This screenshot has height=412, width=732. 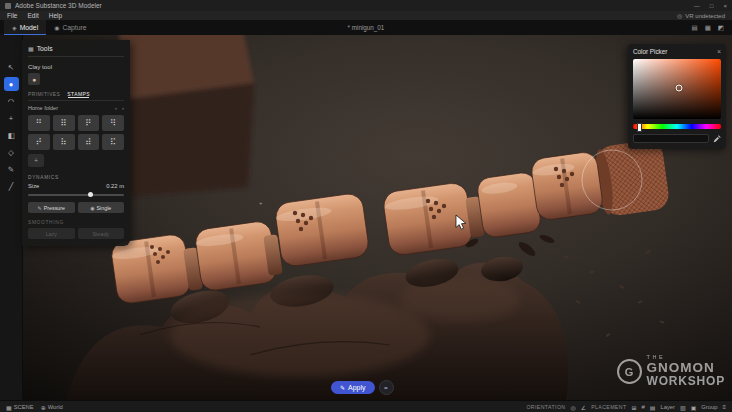 I want to click on mode-tab-bar: ◈ Model ◉ Capture * minigun_01 ▤ ▦ ◩, so click(x=366, y=28).